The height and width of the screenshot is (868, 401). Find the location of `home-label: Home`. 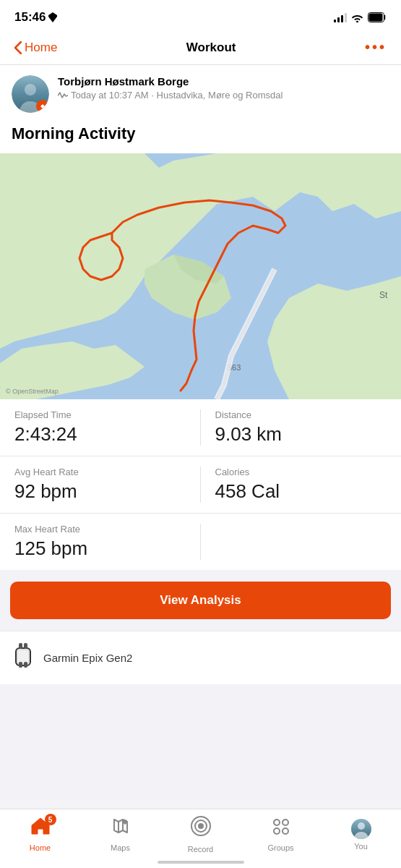

home-label: Home is located at coordinates (40, 848).